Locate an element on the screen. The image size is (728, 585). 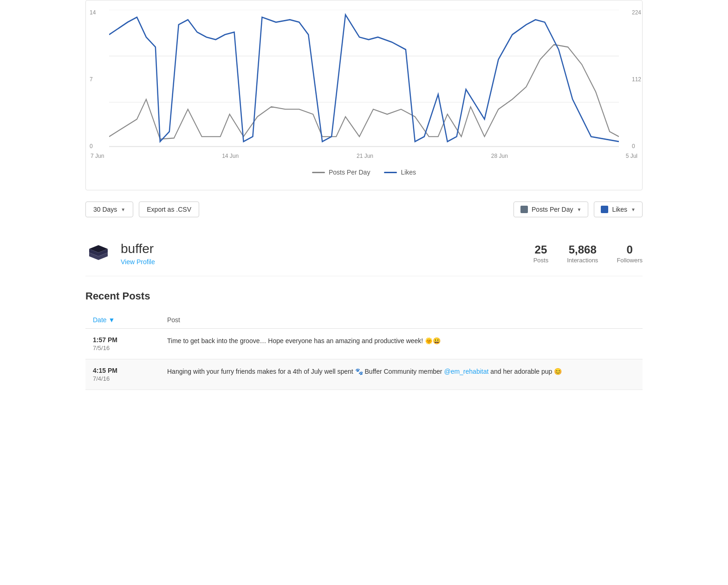
y-axis-left: 14 7 0 is located at coordinates (93, 79).